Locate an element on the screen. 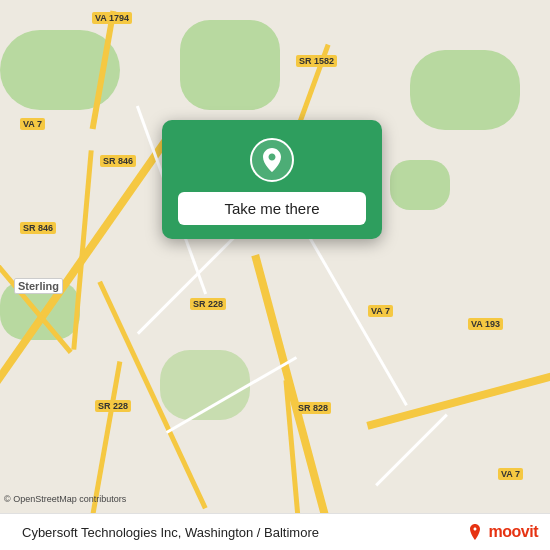 This screenshot has width=550, height=550. moovit-brand-label: moovit is located at coordinates (514, 532).